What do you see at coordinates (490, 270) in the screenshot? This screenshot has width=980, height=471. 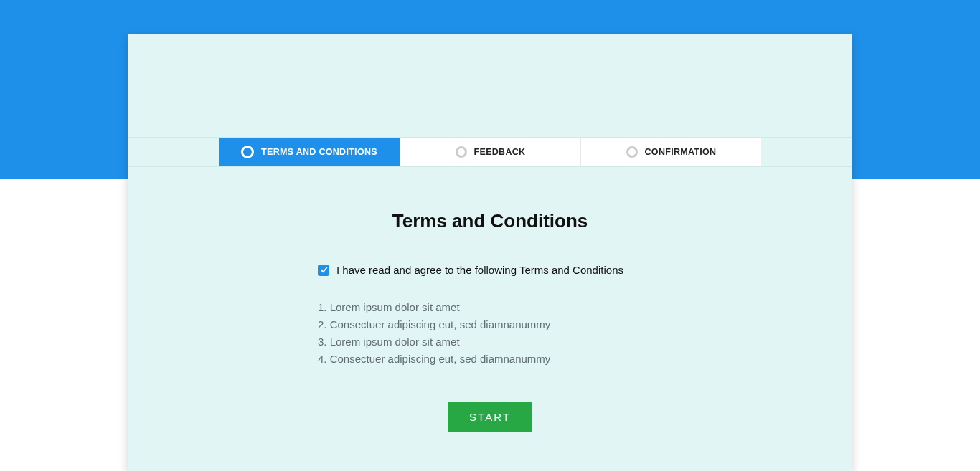 I see `agree-row: I have read and agree to the following T…` at bounding box center [490, 270].